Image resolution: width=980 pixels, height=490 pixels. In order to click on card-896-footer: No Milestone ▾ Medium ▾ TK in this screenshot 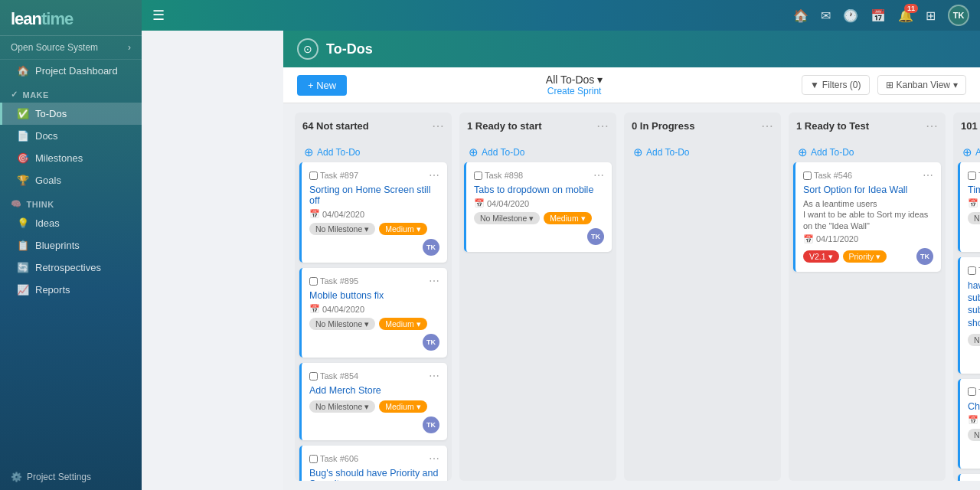, I will do `click(974, 228)`.